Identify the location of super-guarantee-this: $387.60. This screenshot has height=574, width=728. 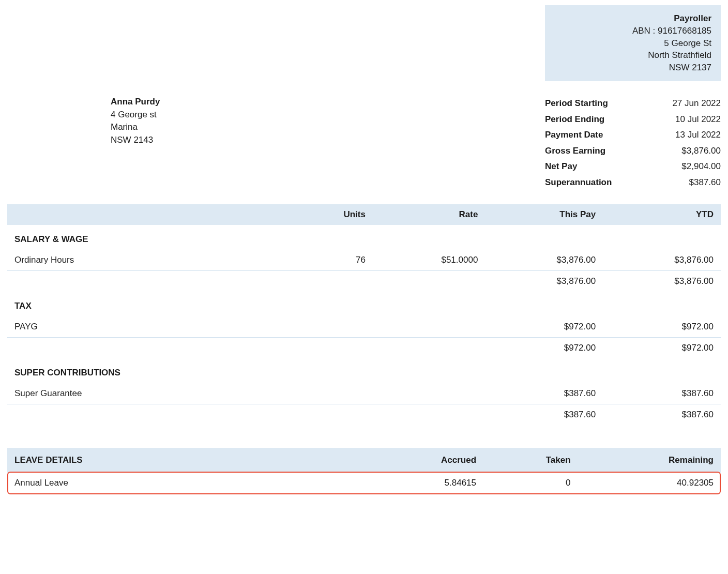
(544, 394).